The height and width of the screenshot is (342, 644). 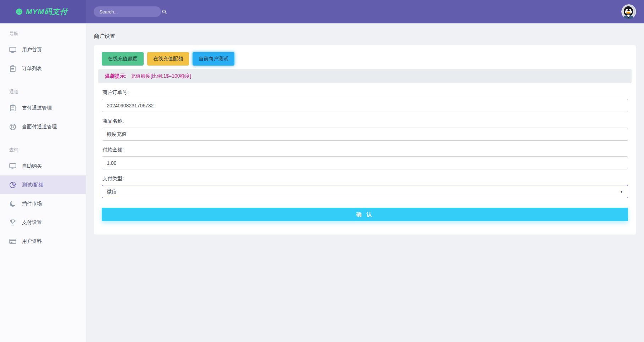 I want to click on tab-bar: 在线充值额度 在线充值配额 当前商户测试, so click(x=365, y=59).